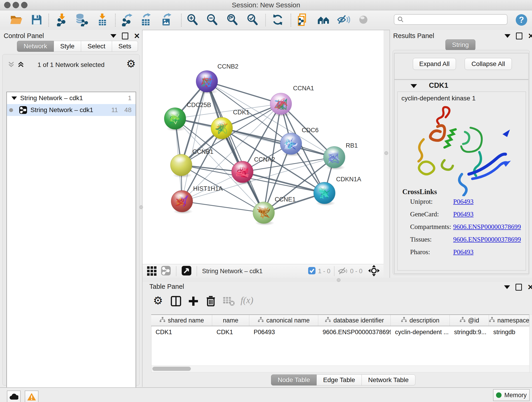  What do you see at coordinates (37, 20) in the screenshot?
I see `save-session-icon` at bounding box center [37, 20].